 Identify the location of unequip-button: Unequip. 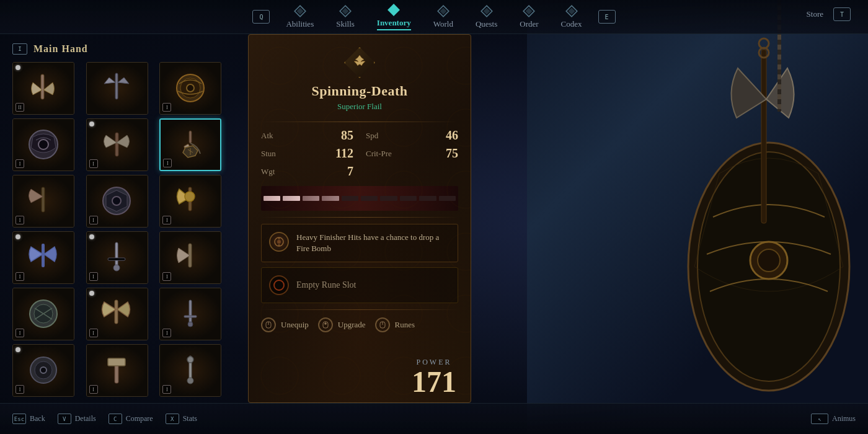
(285, 325).